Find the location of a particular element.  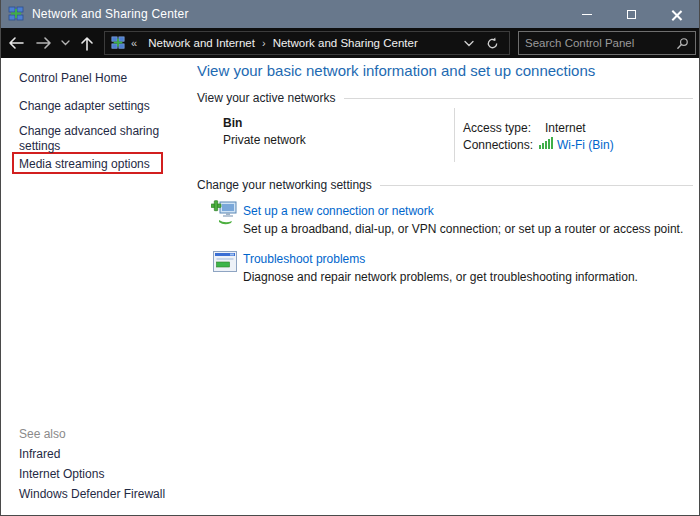

forward-button is located at coordinates (44, 43).